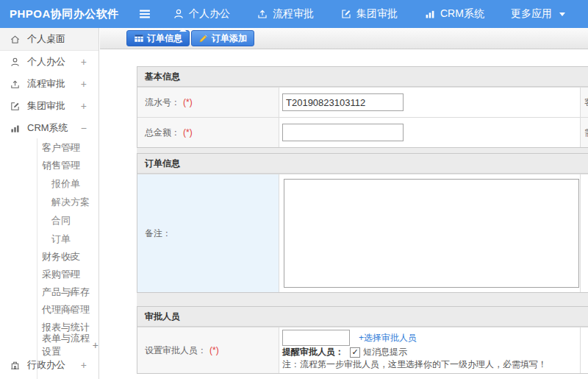  I want to click on nav-label: CRM系统, so click(462, 14).